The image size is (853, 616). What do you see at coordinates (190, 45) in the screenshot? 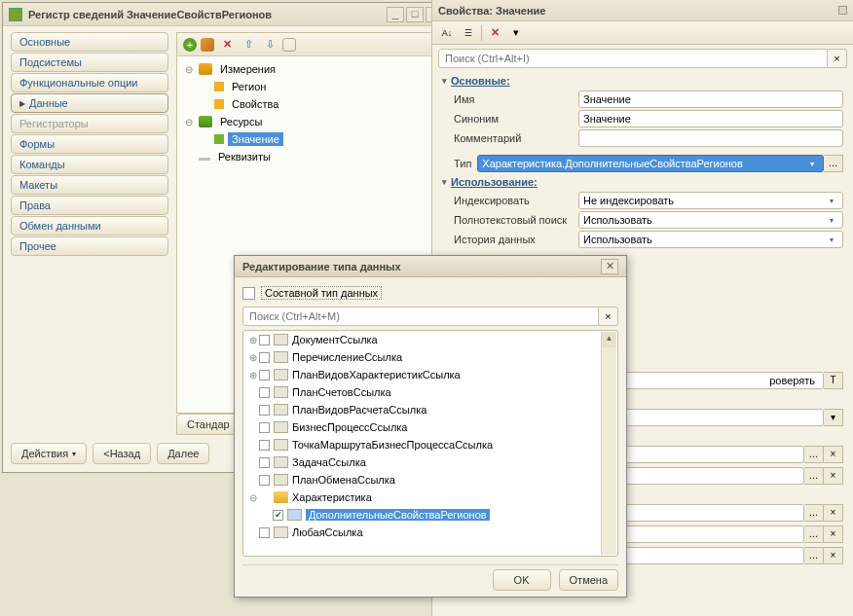
I see `add-icon: +` at bounding box center [190, 45].